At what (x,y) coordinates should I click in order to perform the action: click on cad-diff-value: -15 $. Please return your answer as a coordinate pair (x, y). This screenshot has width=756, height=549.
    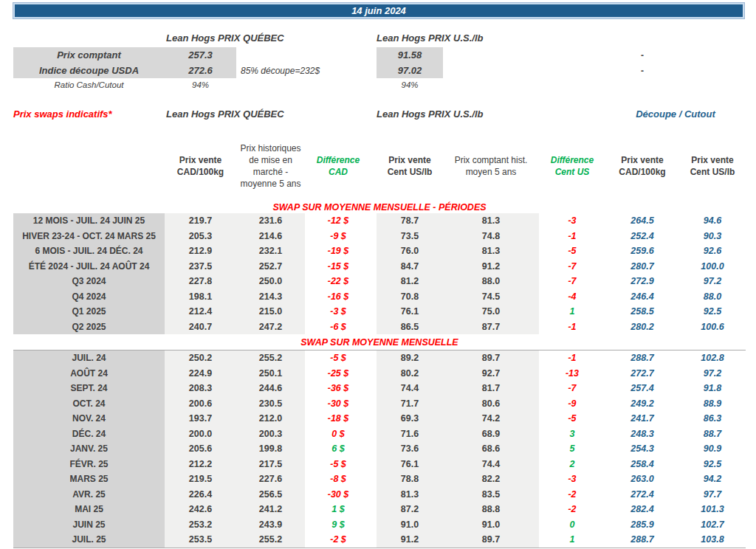
    Looking at the image, I should click on (338, 267).